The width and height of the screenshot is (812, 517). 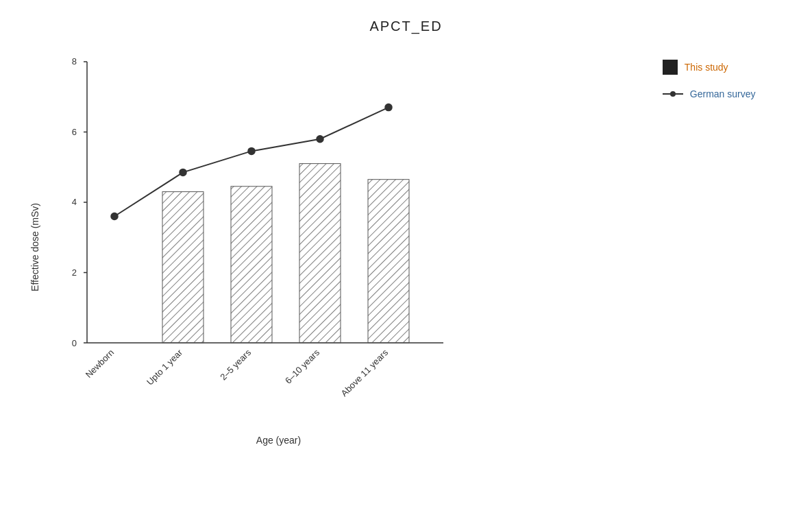 I want to click on x-label-2-5years: 2–5 years, so click(x=236, y=365).